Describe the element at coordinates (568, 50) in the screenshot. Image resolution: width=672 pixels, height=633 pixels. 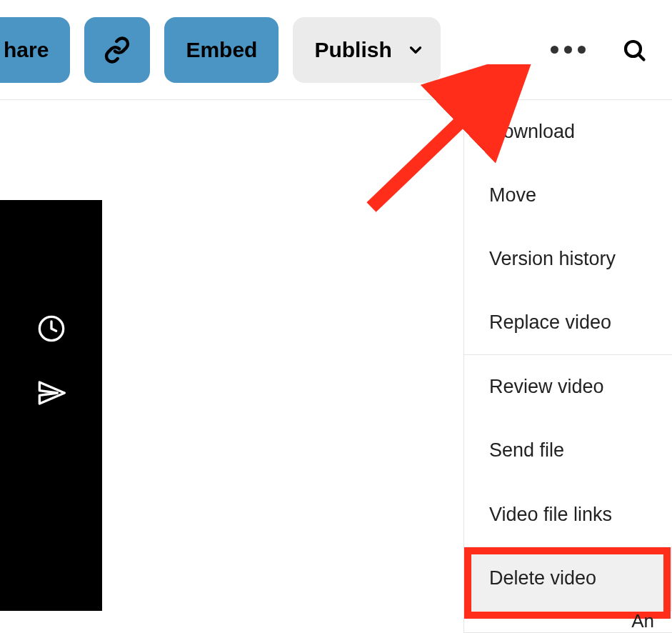
I see `more-options-button` at that location.